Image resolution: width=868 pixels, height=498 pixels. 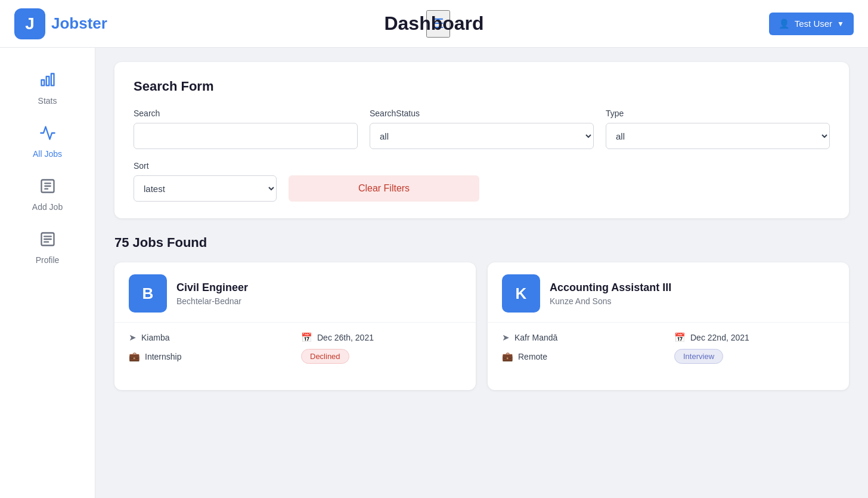 I want to click on job-status: Interview, so click(x=755, y=357).